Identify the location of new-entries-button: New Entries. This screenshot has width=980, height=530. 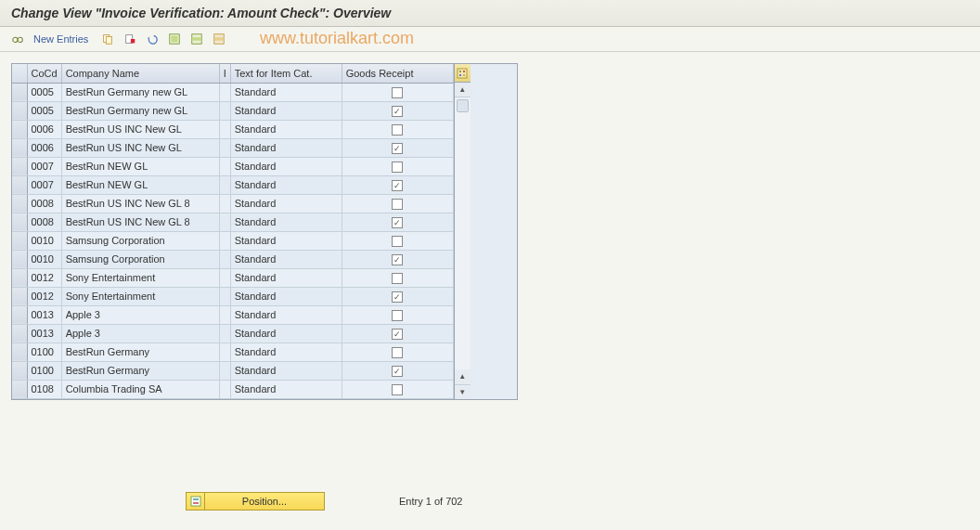
(63, 39).